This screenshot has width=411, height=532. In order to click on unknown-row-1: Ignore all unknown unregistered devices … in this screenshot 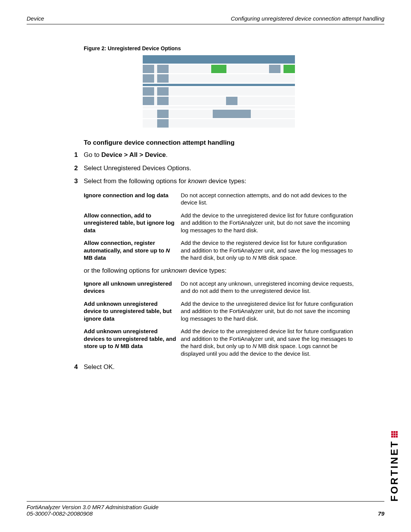, I will do `click(219, 287)`.